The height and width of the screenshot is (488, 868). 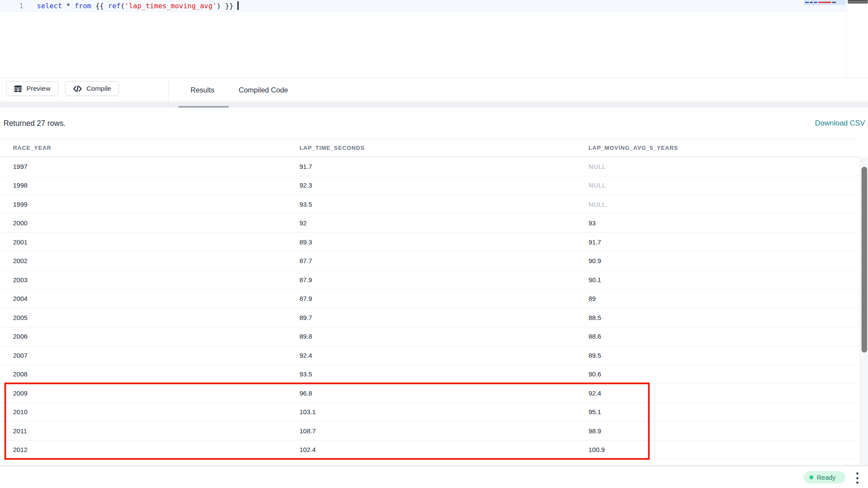 What do you see at coordinates (431, 336) in the screenshot?
I see `table-cell-lap-time-seconds: 89.8` at bounding box center [431, 336].